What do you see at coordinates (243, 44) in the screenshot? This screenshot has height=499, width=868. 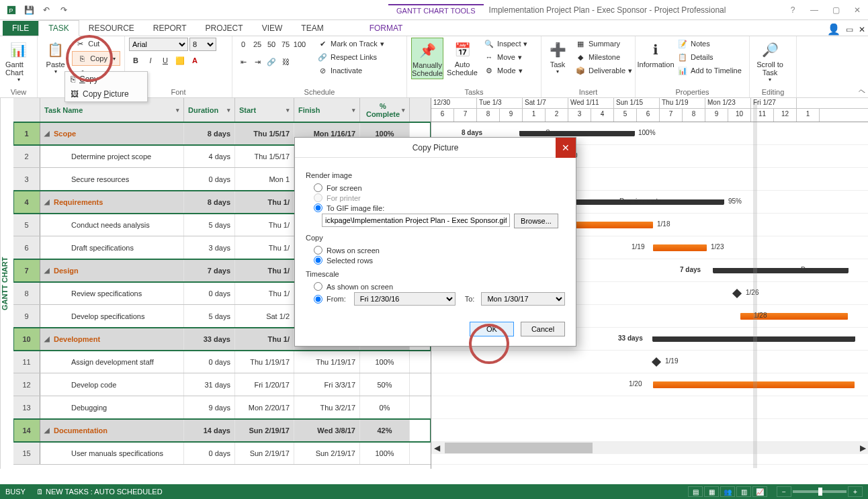 I see `pct0-button: 0` at bounding box center [243, 44].